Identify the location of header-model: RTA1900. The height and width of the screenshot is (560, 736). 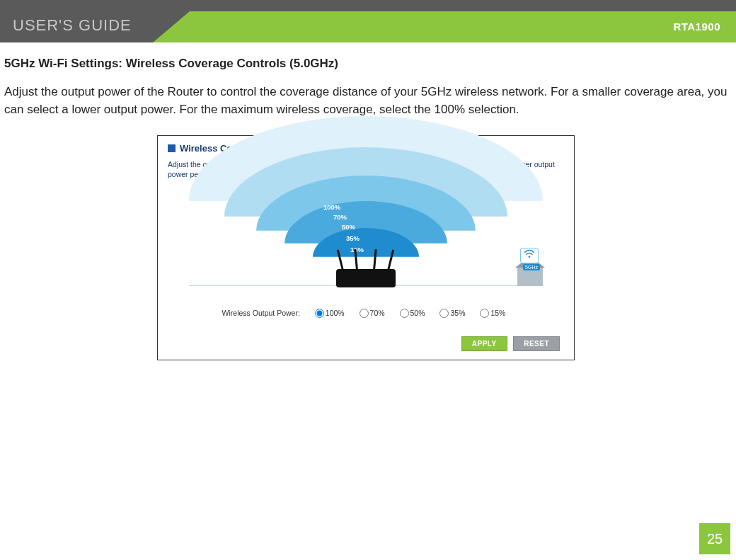
(696, 27).